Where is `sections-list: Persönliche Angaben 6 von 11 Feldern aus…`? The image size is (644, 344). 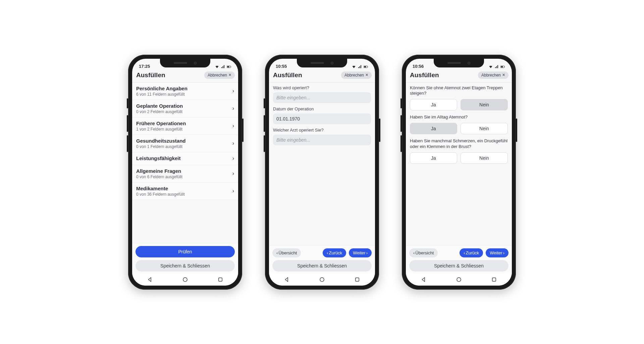
sections-list: Persönliche Angaben 6 von 11 Feldern aus… is located at coordinates (185, 163).